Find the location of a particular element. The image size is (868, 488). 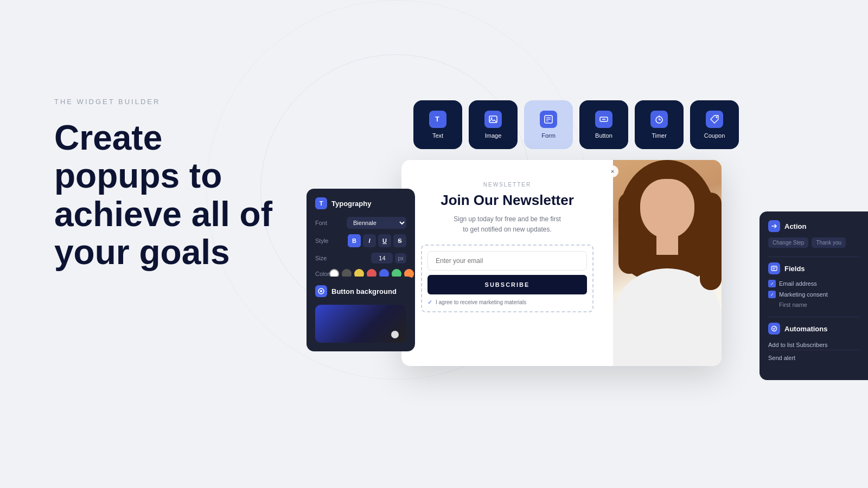

tab-image: Image is located at coordinates (493, 125).